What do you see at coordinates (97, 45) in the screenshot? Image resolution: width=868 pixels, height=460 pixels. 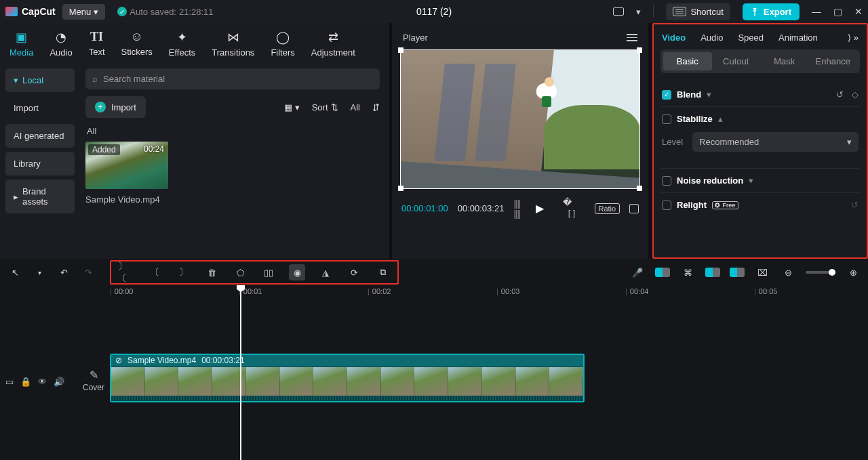 I see `tab-text: TIText` at bounding box center [97, 45].